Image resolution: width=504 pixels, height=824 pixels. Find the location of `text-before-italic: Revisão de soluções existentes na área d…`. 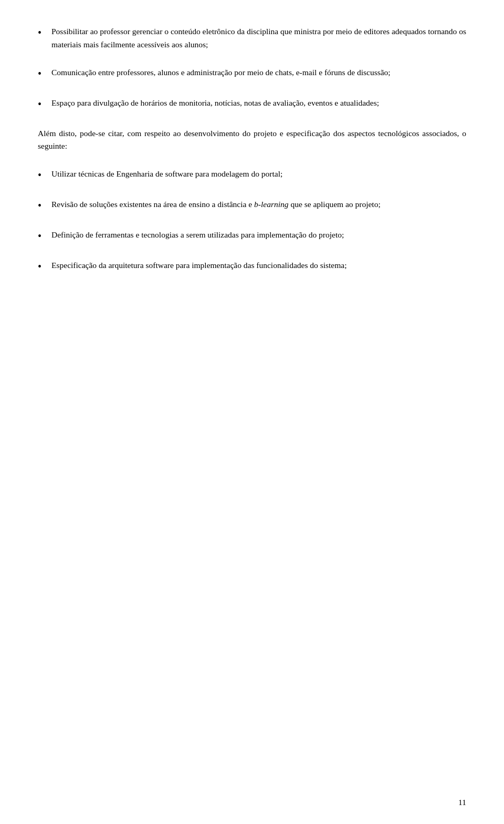

text-before-italic: Revisão de soluções existentes na área d… is located at coordinates (153, 204).